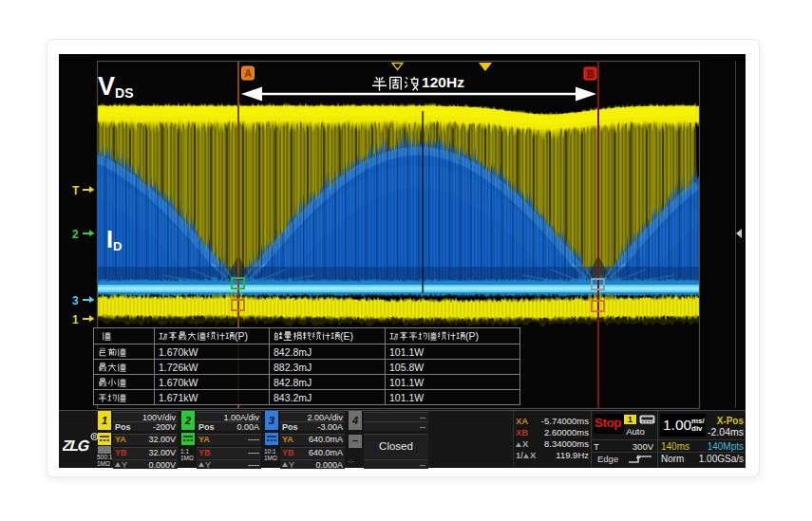 The height and width of the screenshot is (521, 812). Describe the element at coordinates (76, 234) in the screenshot. I see `svg-text: 2` at that location.